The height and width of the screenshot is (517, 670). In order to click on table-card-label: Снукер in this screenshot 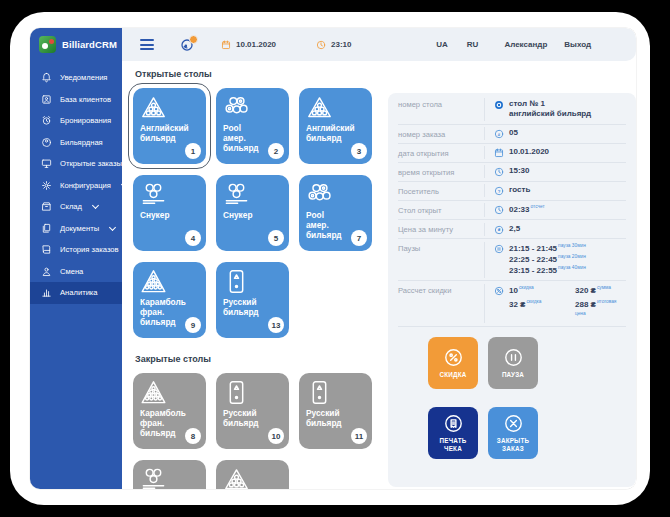, I will do `click(253, 216)`.